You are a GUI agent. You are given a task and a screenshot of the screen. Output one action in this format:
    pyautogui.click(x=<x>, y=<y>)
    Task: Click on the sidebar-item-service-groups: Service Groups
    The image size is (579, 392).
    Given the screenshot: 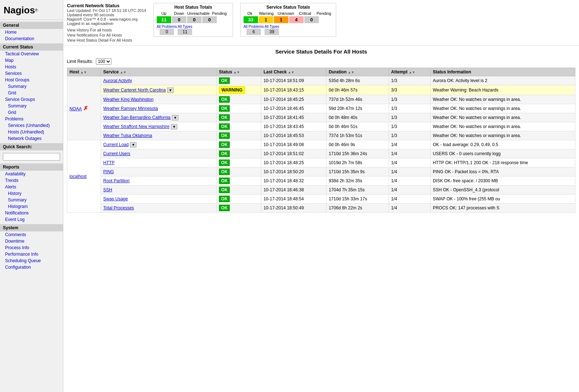 What is the action you would take?
    pyautogui.click(x=31, y=99)
    